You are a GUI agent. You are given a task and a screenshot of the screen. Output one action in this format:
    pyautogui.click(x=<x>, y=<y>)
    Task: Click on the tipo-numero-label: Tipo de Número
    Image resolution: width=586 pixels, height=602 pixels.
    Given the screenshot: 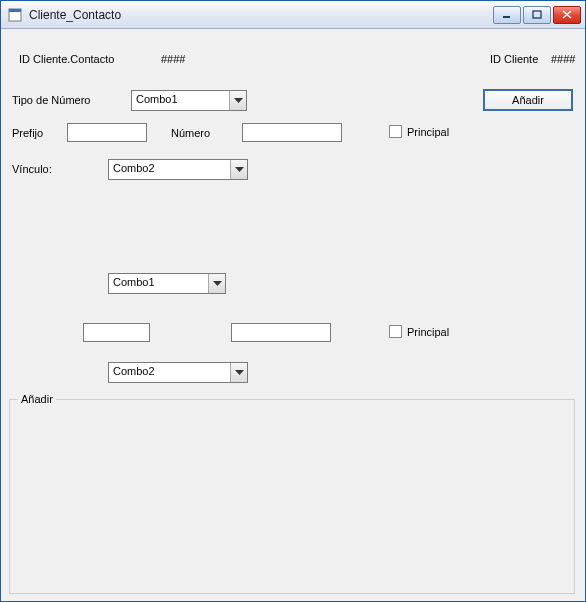 What is the action you would take?
    pyautogui.click(x=51, y=100)
    